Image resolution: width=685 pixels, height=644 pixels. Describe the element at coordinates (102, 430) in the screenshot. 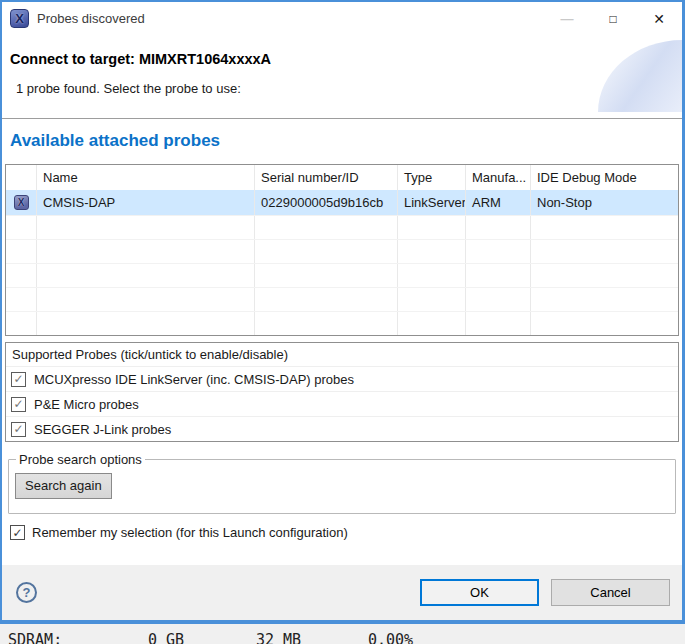

I see `segger-jlink-label: SEGGER J-Link probes` at that location.